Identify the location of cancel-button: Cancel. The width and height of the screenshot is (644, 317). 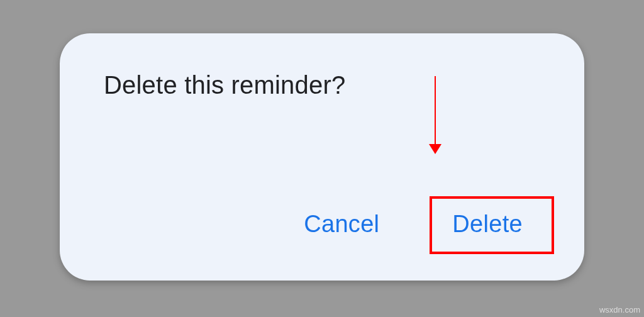
(341, 224).